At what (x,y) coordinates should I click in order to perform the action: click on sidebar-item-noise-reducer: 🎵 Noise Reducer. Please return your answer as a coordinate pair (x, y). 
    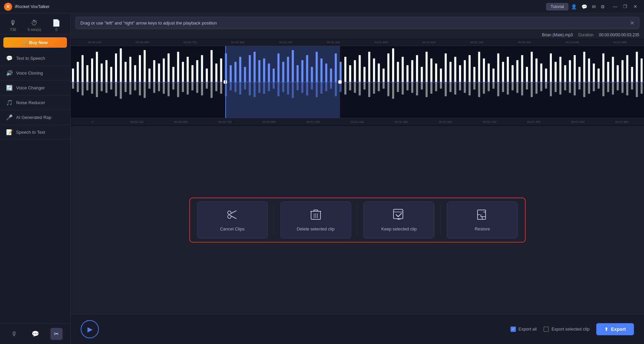
    Looking at the image, I should click on (35, 103).